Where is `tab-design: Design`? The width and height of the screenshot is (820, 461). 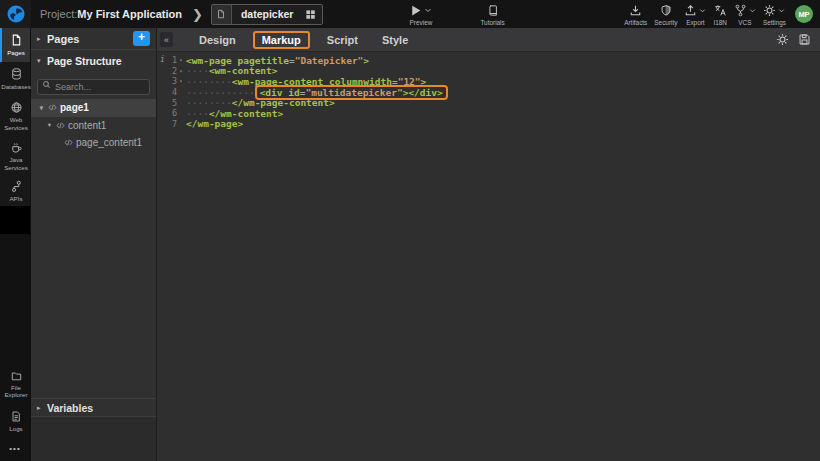 tab-design: Design is located at coordinates (218, 40).